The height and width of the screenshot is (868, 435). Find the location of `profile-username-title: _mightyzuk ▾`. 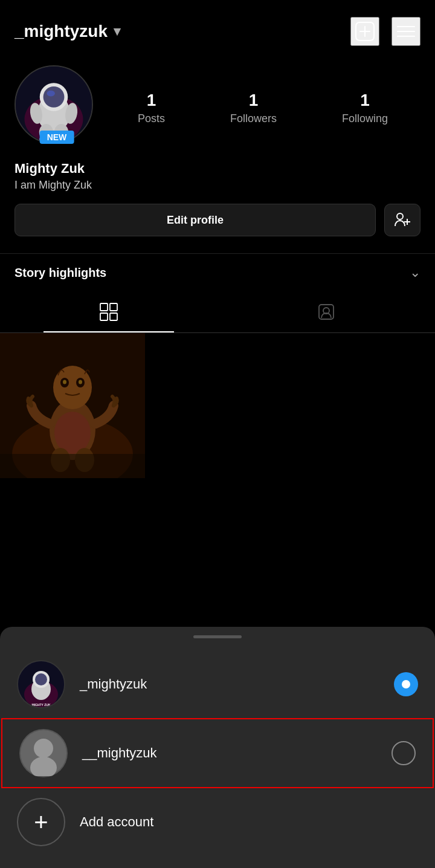

profile-username-title: _mightyzuk ▾ is located at coordinates (68, 31).